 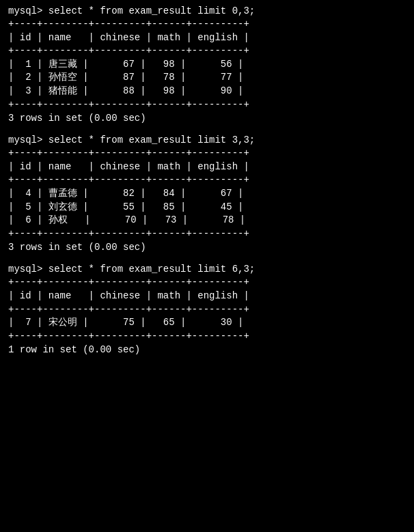 I want to click on table-line: | 5 | 刘玄德 | 55 | 85 | 45 |, so click(x=207, y=208).